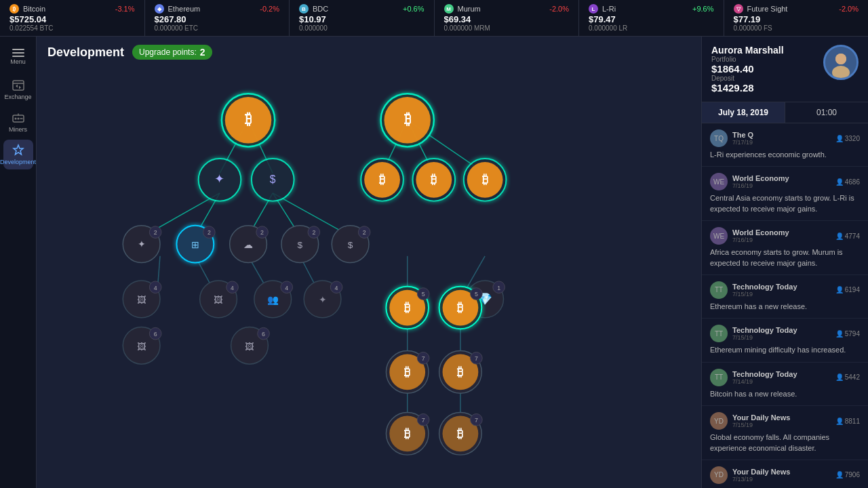 This screenshot has width=868, height=488. Describe the element at coordinates (785, 194) in the screenshot. I see `news-item: WE World Economy 7/16/19 👤 4686 Central …` at that location.